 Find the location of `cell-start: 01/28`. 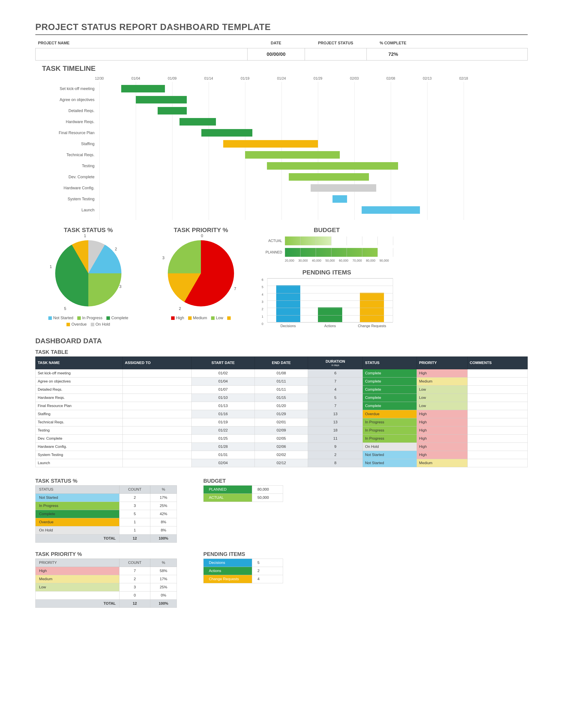

cell-start: 01/28 is located at coordinates (223, 447).